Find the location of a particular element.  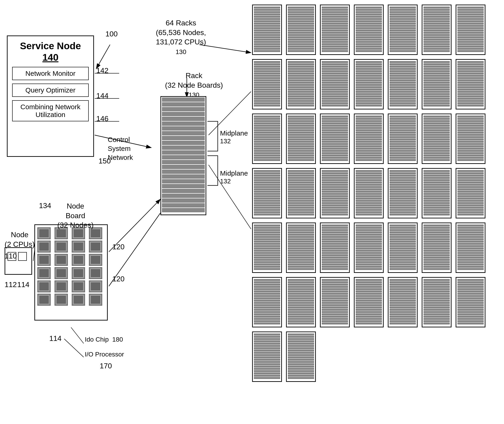

ref-100: 100 is located at coordinates (112, 34).